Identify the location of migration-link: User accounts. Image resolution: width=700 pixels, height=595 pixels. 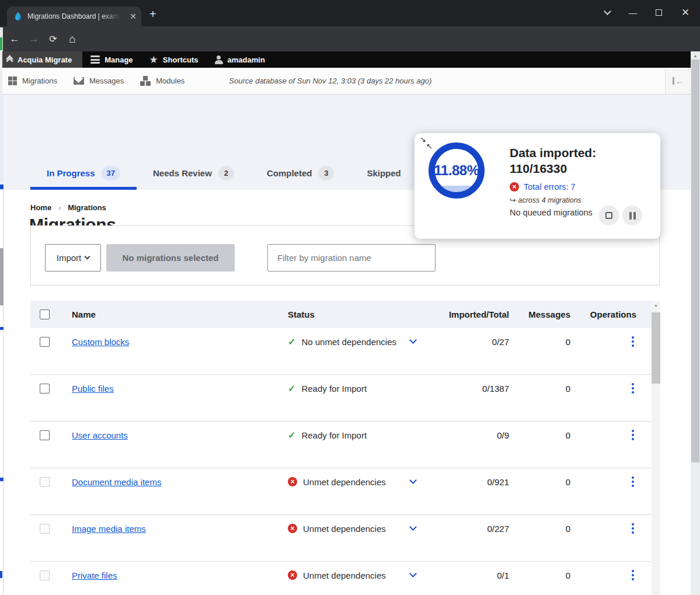
(100, 436).